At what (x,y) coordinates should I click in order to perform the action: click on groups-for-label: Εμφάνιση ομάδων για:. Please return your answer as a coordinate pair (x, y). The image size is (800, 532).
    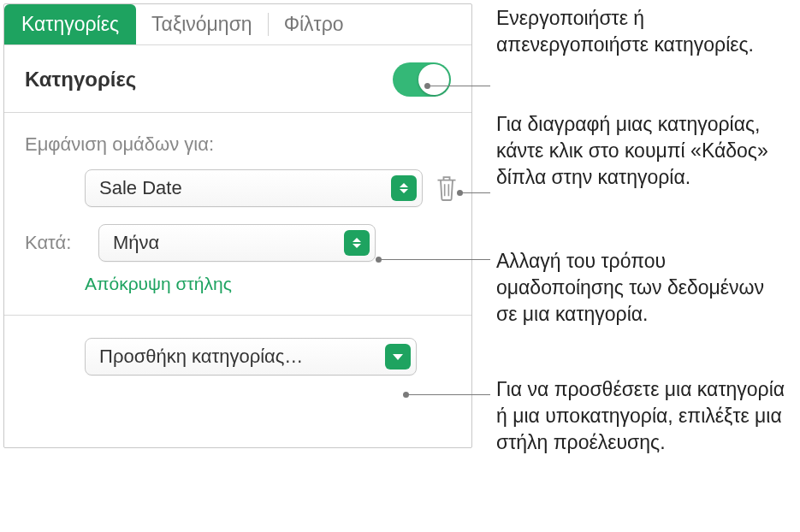
    Looking at the image, I should click on (238, 145).